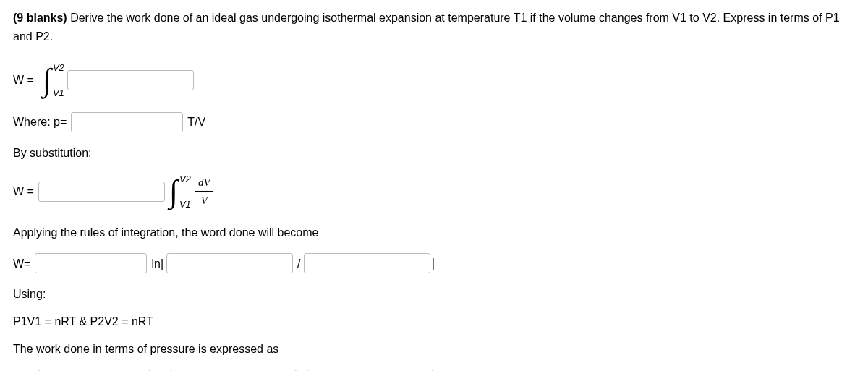  I want to click on w-equals-1: W =, so click(23, 80).